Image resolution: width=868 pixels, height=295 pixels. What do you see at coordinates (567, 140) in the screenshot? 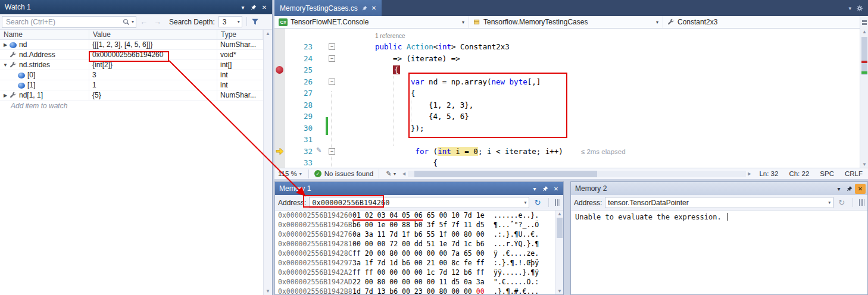
I see `code-line-31: 31` at bounding box center [567, 140].